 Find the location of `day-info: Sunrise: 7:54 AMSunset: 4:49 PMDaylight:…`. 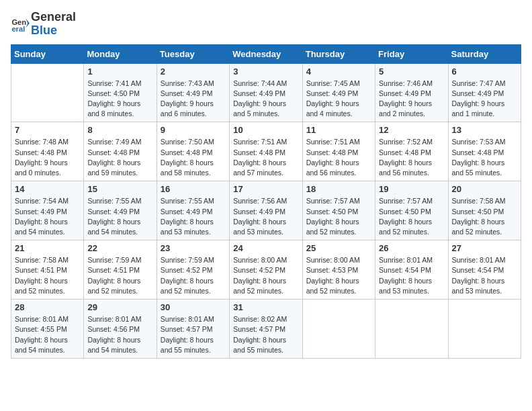

day-info: Sunrise: 7:54 AMSunset: 4:49 PMDaylight:… is located at coordinates (47, 216).